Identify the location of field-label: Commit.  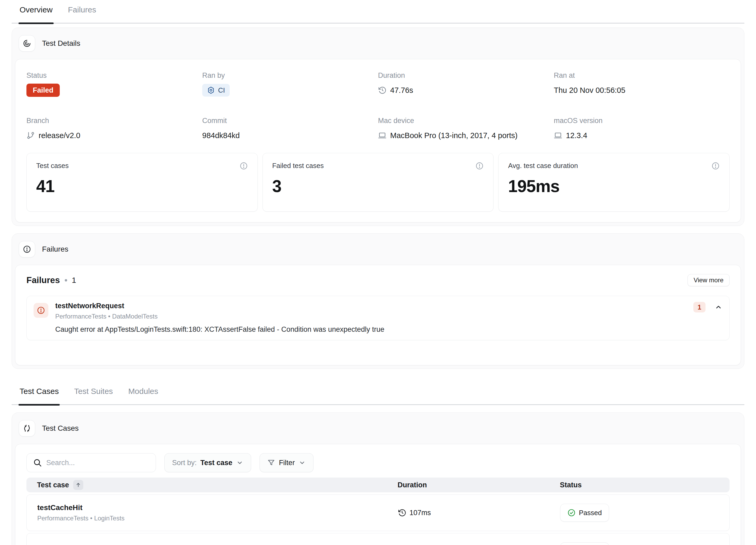
(290, 121).